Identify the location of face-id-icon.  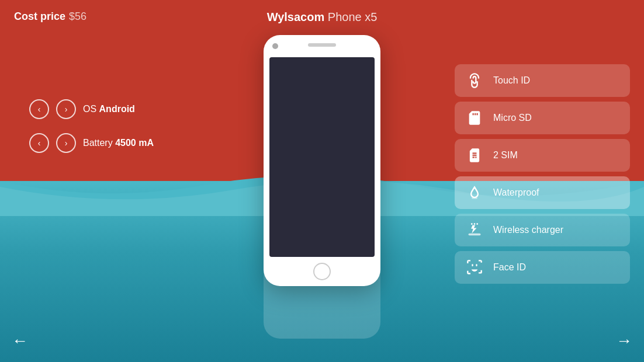
(475, 267).